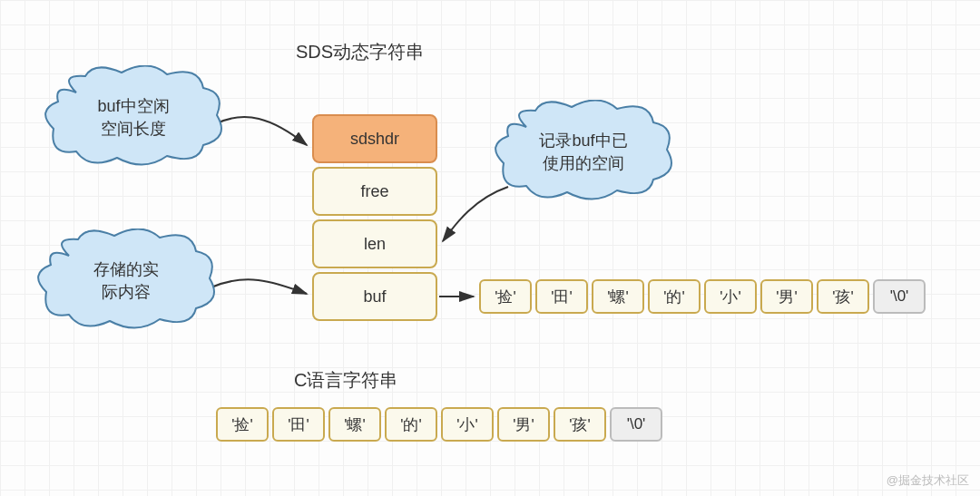 The width and height of the screenshot is (980, 496). Describe the element at coordinates (132, 118) in the screenshot. I see `cloud-free-text: buf中空闲 空间长度` at that location.